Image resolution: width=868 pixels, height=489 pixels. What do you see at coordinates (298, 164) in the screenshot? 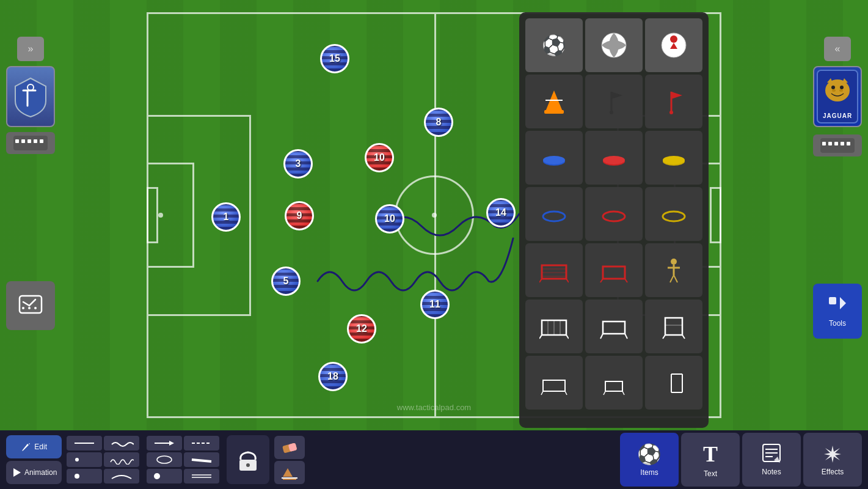
I see `player-3: 3` at bounding box center [298, 164].